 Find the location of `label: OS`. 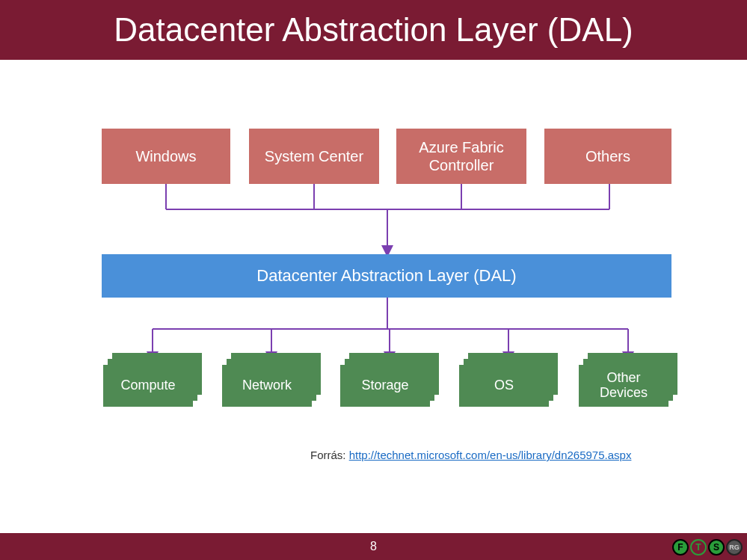

label: OS is located at coordinates (504, 386).